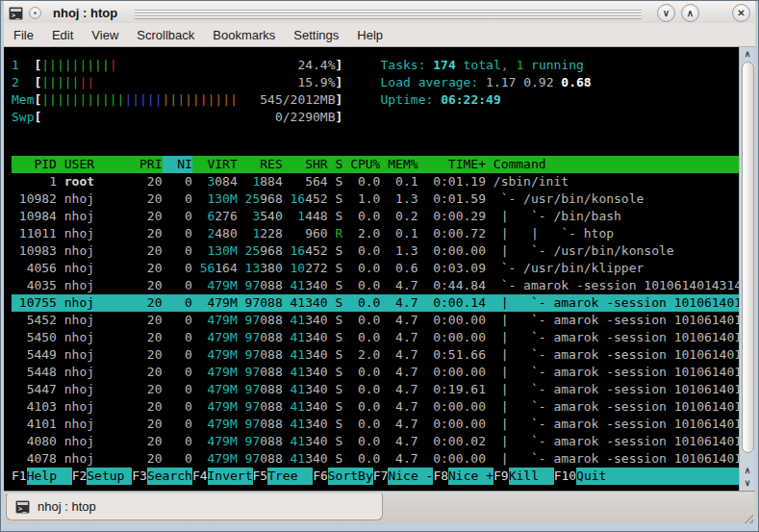  I want to click on fkey-f7-nice-: F7Nice -, so click(404, 476).